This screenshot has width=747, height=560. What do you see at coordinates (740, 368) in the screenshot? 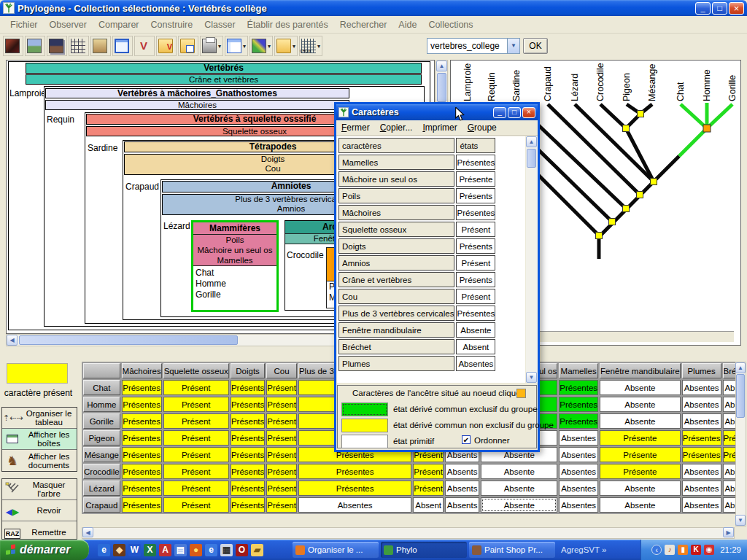
I see `scroll-up-icon: ▲` at bounding box center [740, 368].